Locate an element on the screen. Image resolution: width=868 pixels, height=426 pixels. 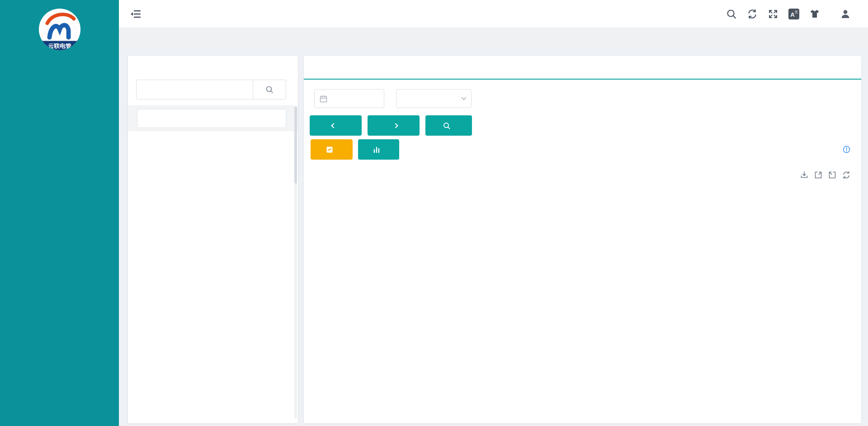
query-filter-row is located at coordinates (413, 99).